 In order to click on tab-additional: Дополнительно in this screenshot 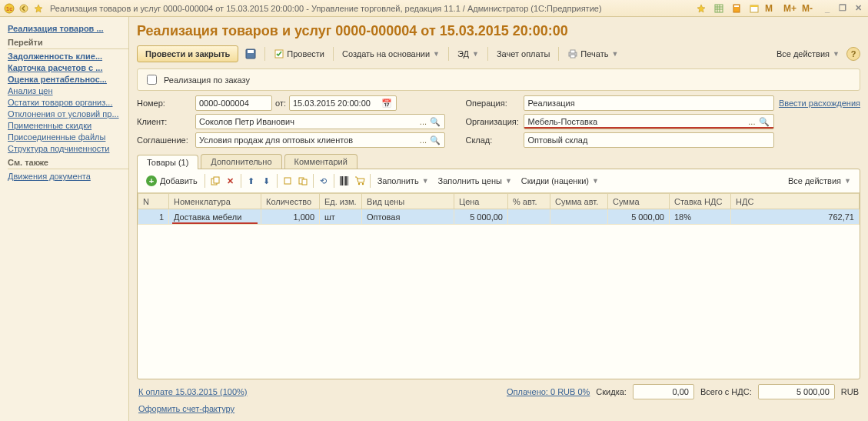, I will do `click(241, 162)`.